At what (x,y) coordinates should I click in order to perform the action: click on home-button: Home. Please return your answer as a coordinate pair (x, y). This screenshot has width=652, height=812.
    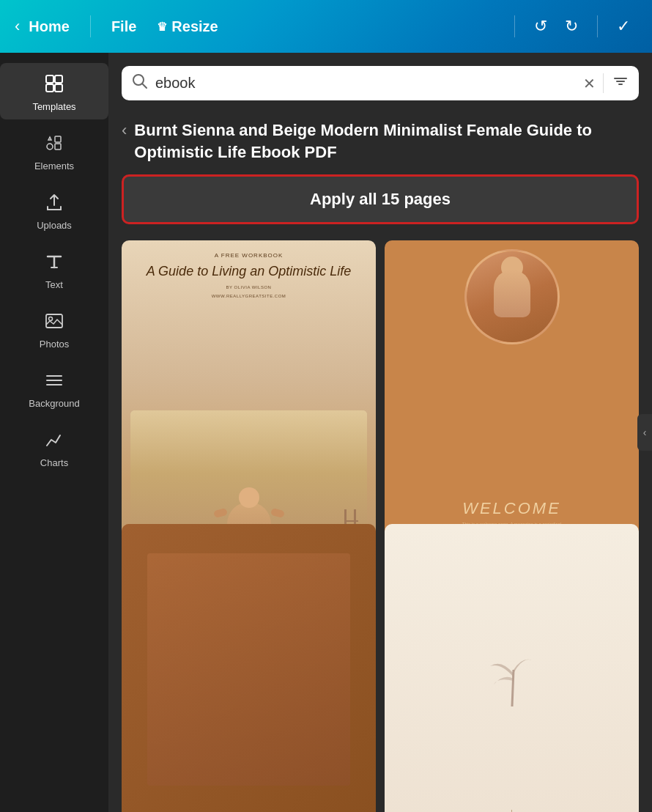
    Looking at the image, I should click on (49, 26).